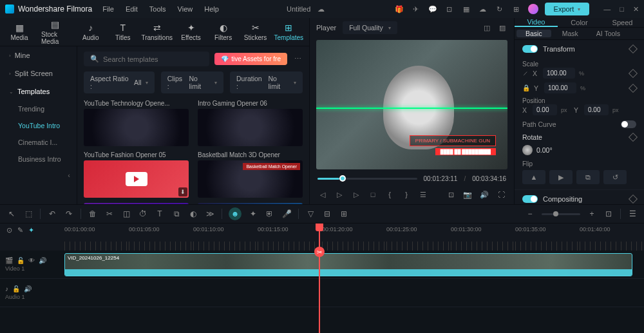  What do you see at coordinates (9, 260) in the screenshot?
I see `video-track-icon: 🎬` at bounding box center [9, 260].